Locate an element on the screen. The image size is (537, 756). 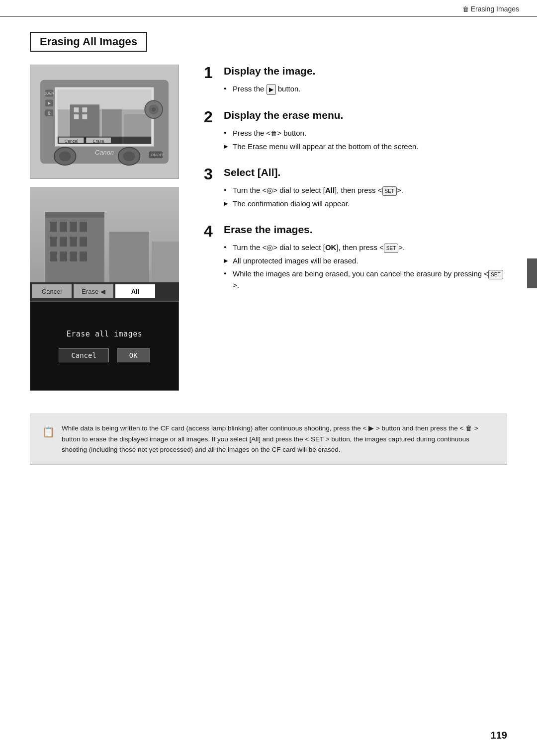
svg-text: Erase is located at coordinates (98, 141).